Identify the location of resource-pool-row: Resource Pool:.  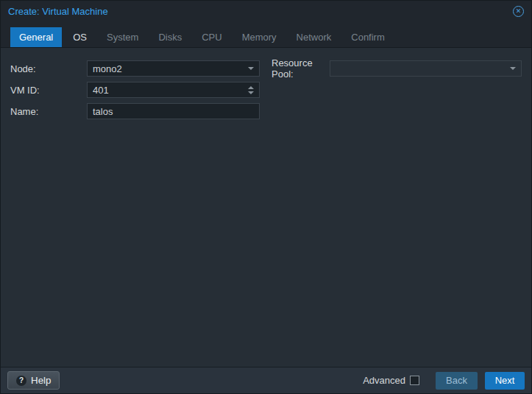
(397, 68).